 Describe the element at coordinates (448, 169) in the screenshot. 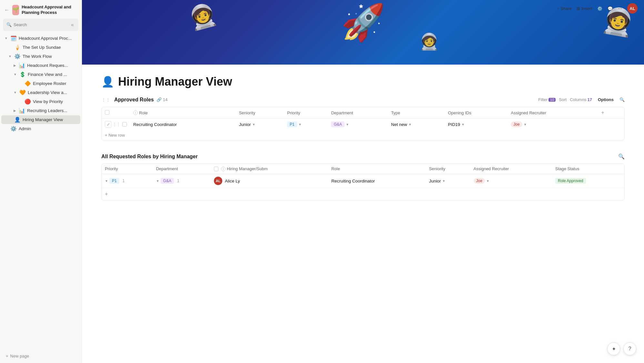

I see `th2-seniority: Seniority` at that location.